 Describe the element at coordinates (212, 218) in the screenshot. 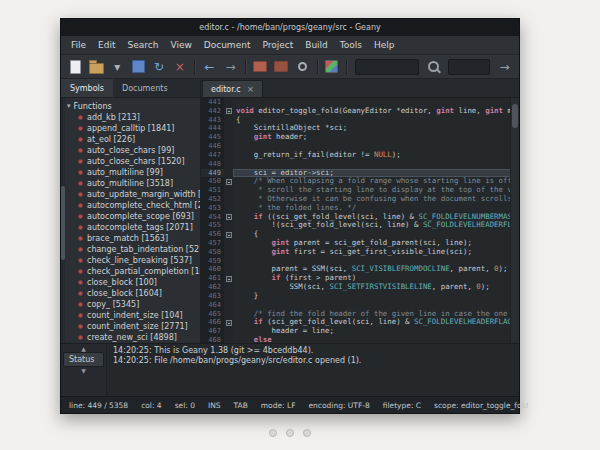

I see `line-number: 454` at that location.